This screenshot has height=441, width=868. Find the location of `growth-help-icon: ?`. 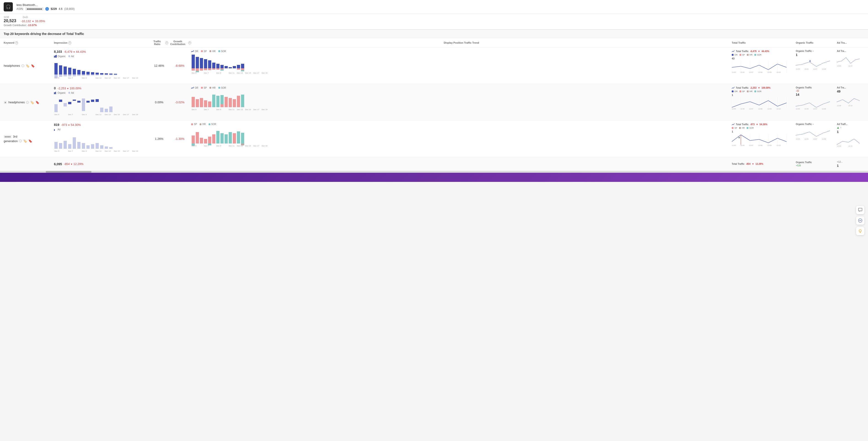

growth-help-icon: ? is located at coordinates (189, 43).